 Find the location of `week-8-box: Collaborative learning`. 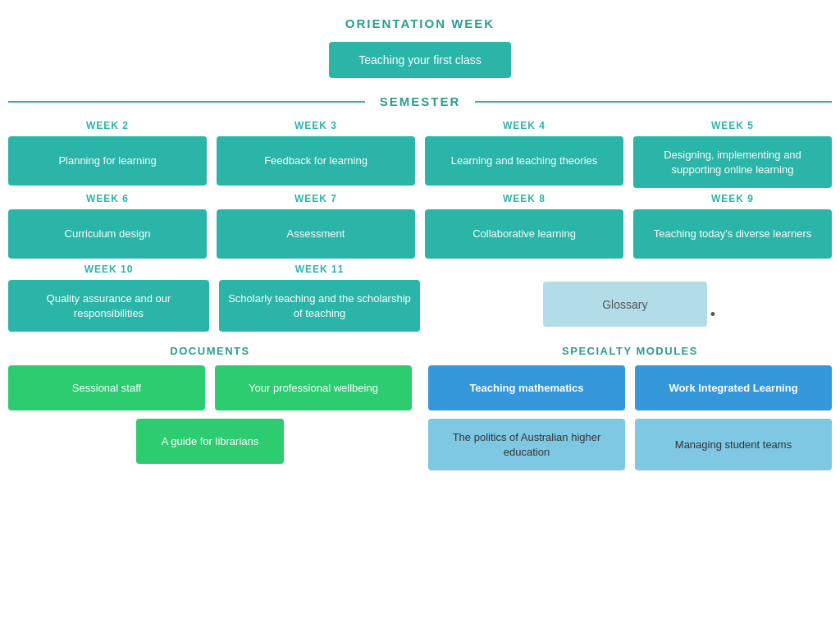

week-8-box: Collaborative learning is located at coordinates (524, 234).